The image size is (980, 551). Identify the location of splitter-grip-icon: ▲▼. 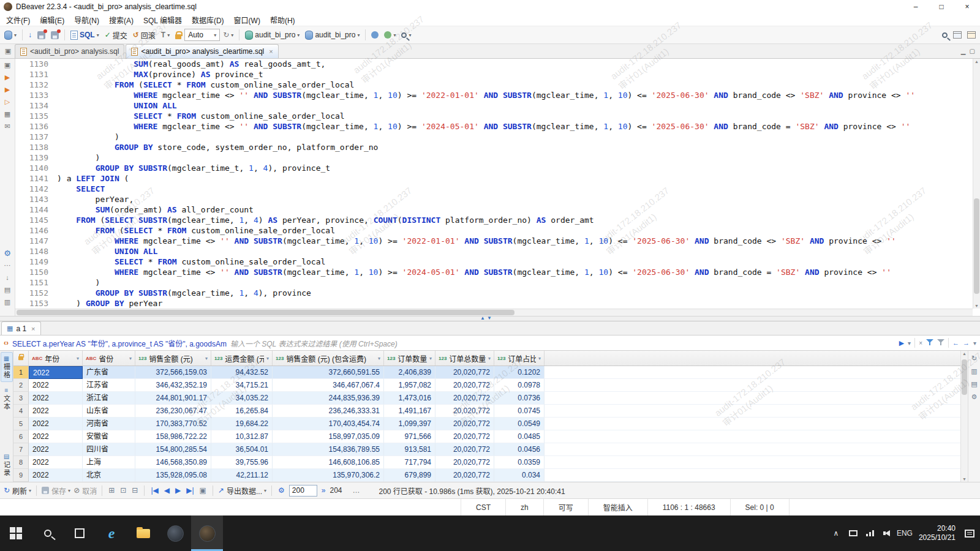
(487, 318).